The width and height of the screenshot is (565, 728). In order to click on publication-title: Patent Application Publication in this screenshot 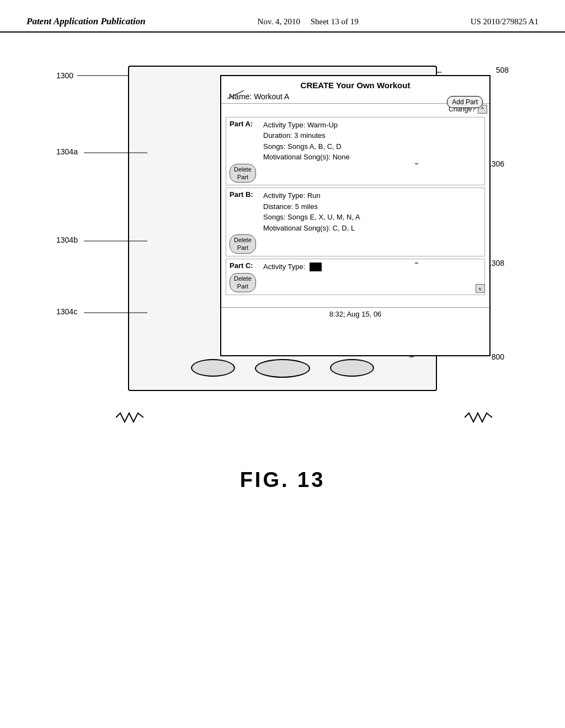, I will do `click(86, 22)`.